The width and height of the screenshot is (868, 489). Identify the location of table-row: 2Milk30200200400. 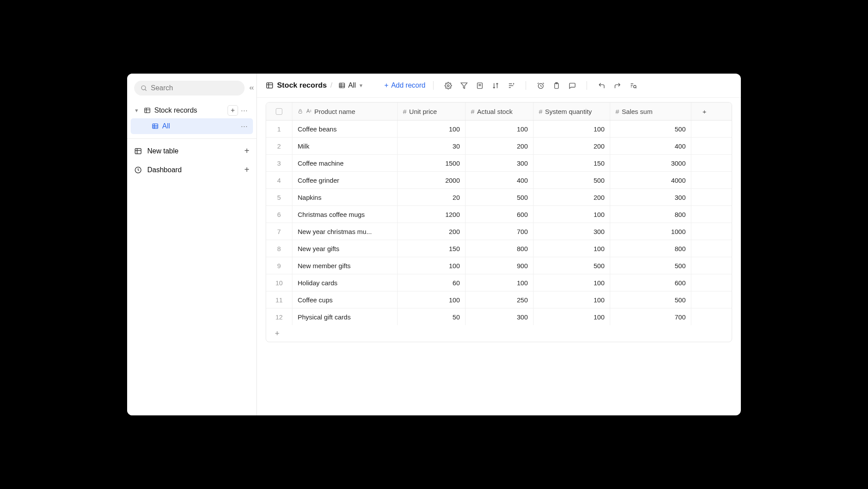
(499, 146).